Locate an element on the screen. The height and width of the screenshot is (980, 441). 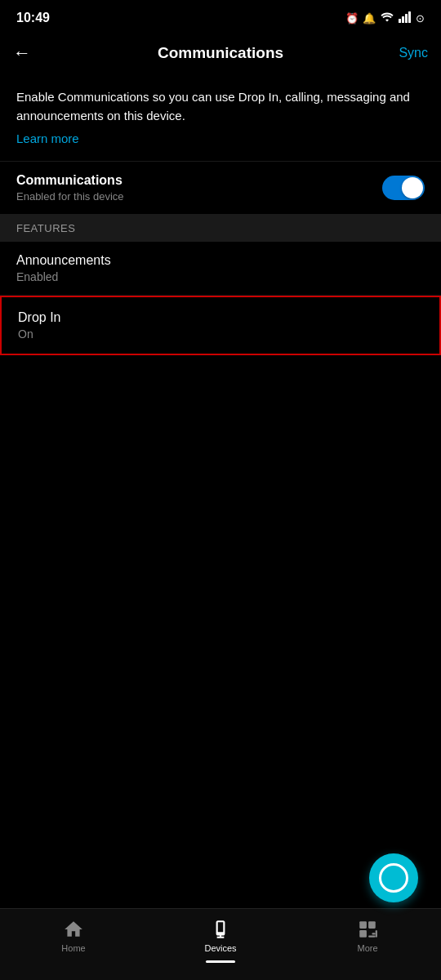
back-button: ← is located at coordinates (25, 53).